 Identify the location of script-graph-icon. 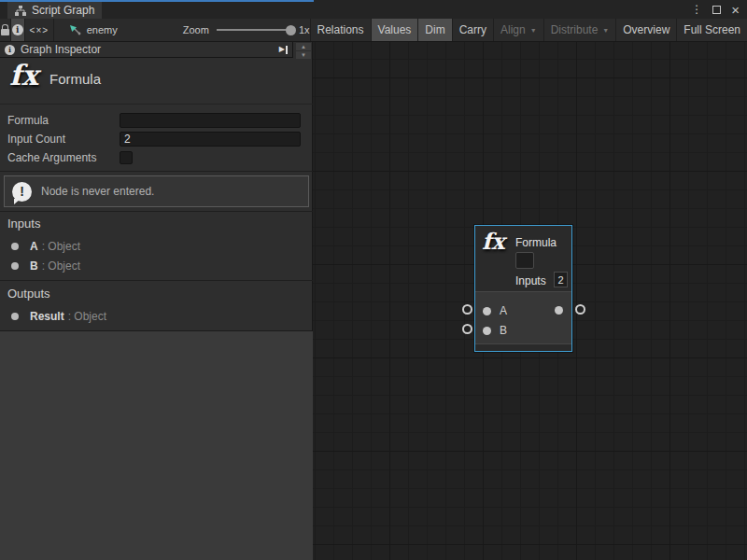
(21, 11).